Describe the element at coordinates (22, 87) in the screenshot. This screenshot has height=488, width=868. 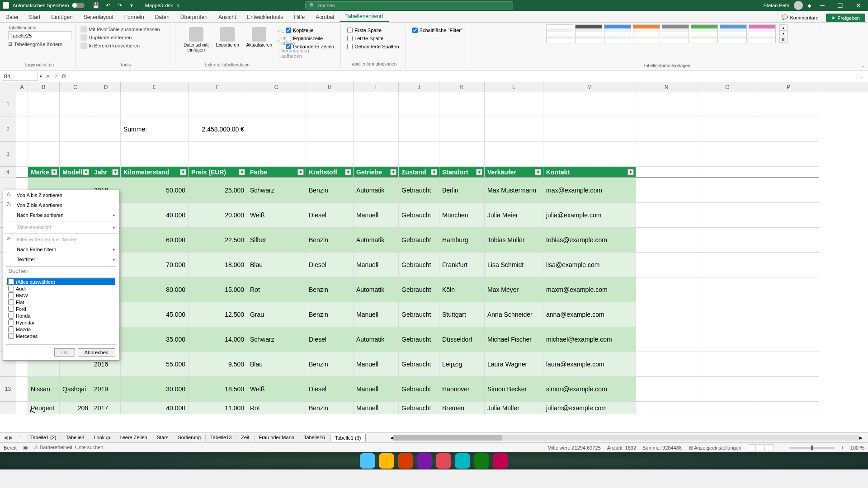
I see `column-header: A` at that location.